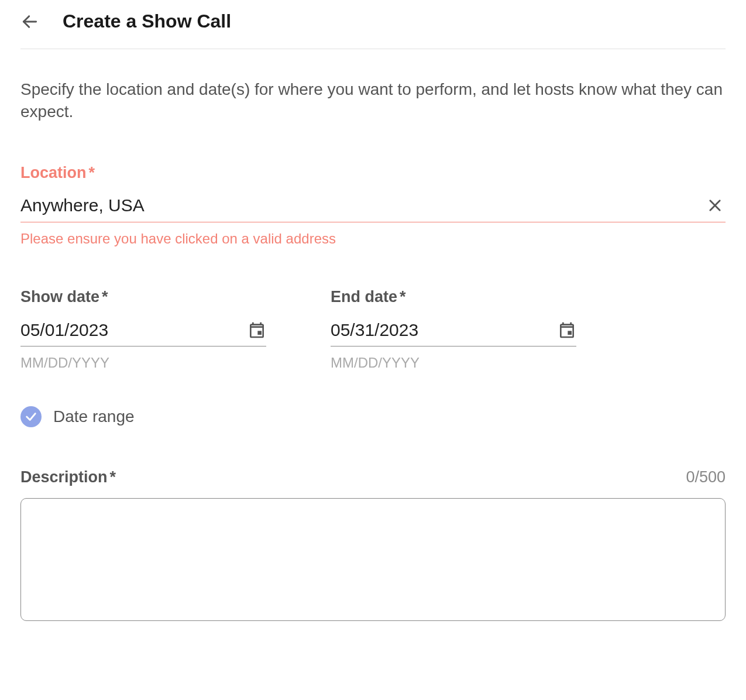  Describe the element at coordinates (373, 205) in the screenshot. I see `location-field: Location * Please ensure you have clicke…` at that location.